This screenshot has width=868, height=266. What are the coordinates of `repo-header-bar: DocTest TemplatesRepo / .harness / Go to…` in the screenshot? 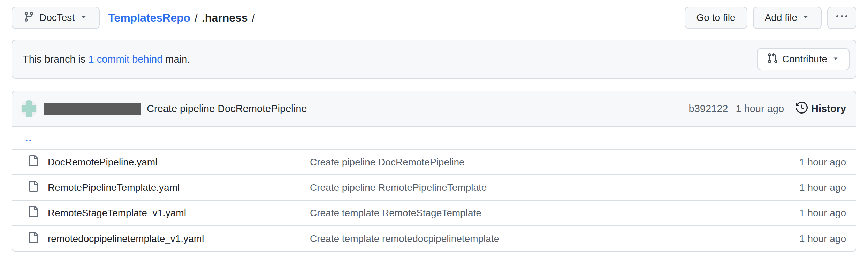 It's located at (434, 18).